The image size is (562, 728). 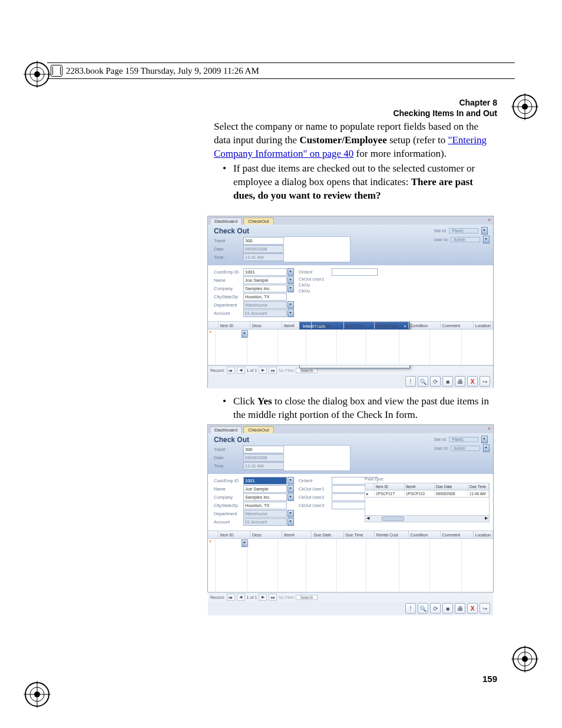 What do you see at coordinates (419, 487) in the screenshot?
I see `pd-col-itemnum: Item#` at bounding box center [419, 487].